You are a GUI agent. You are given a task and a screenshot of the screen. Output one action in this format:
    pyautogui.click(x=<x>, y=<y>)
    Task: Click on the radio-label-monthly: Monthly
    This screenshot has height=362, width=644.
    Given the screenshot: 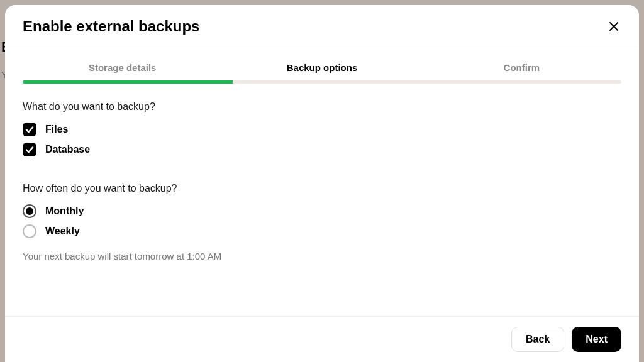 What is the action you would take?
    pyautogui.click(x=64, y=211)
    